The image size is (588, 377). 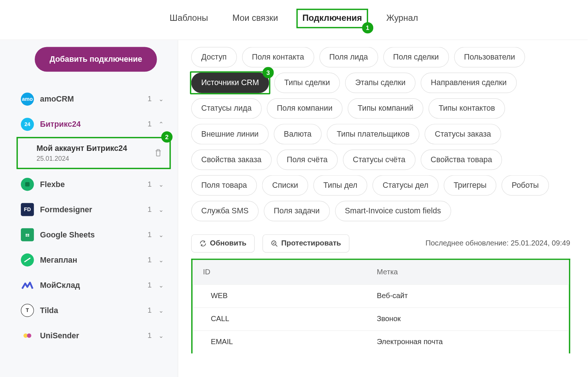 I want to click on sidebar-item-bitrix: 24 Битрикс24 1 ⌃, so click(x=93, y=124).